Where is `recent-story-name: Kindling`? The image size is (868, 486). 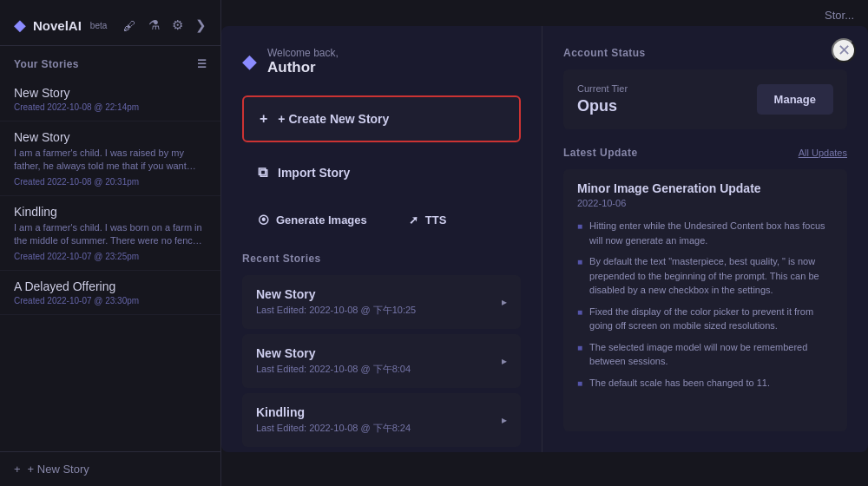 recent-story-name: Kindling is located at coordinates (333, 412).